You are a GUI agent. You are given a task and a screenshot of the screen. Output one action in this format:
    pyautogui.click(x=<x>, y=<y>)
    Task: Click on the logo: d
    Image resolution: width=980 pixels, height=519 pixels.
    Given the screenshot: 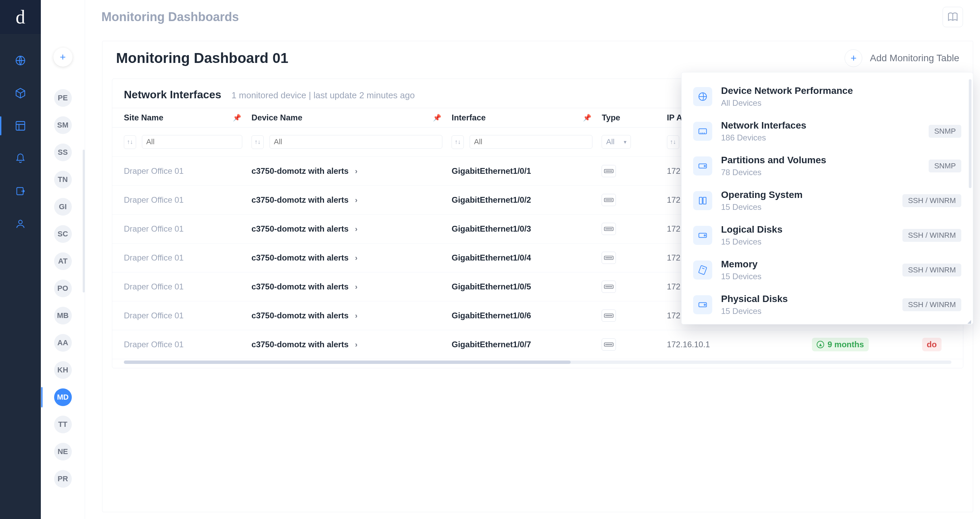 What is the action you would take?
    pyautogui.click(x=21, y=17)
    